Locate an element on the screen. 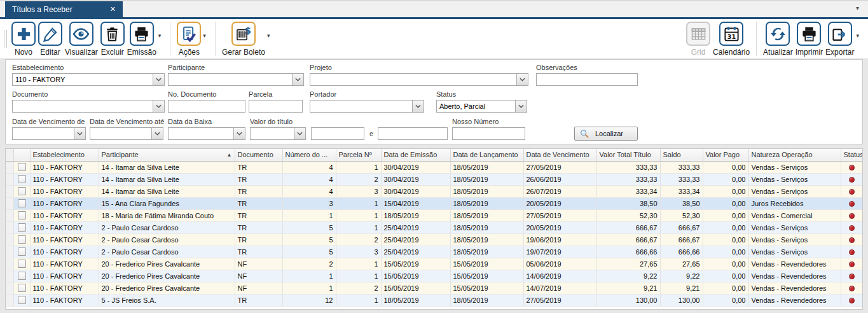  cell: 4 is located at coordinates (309, 167).